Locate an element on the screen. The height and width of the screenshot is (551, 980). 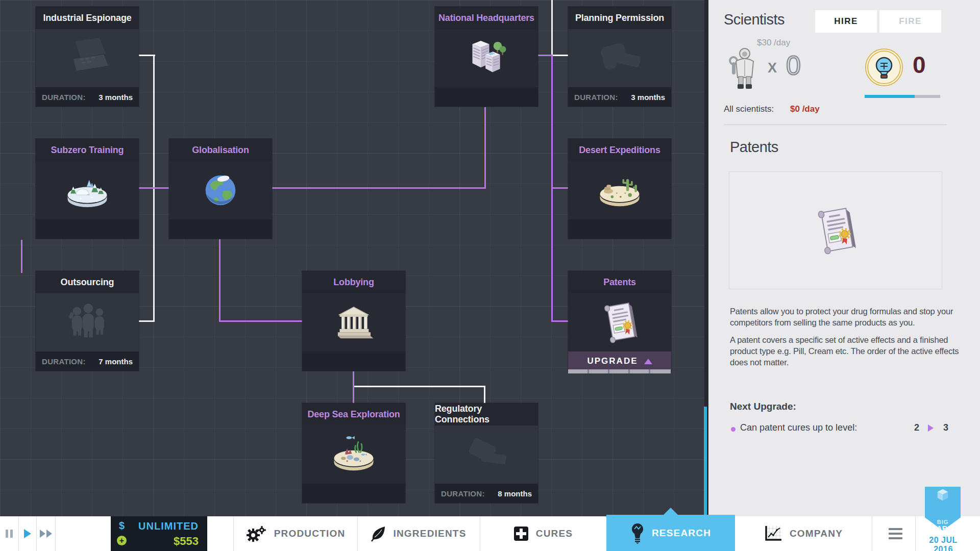
cube-icon is located at coordinates (943, 495).